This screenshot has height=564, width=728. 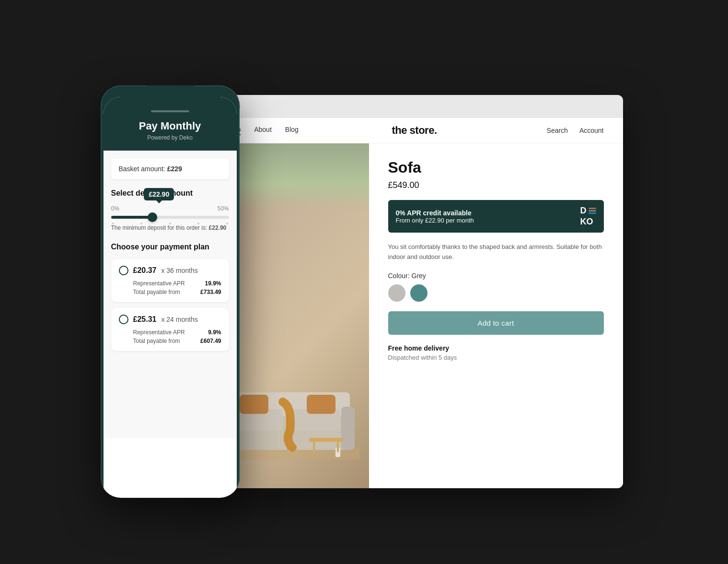 I want to click on phone-mockup: Pay Monthly Powered by Deko Basket amoun…, so click(x=170, y=292).